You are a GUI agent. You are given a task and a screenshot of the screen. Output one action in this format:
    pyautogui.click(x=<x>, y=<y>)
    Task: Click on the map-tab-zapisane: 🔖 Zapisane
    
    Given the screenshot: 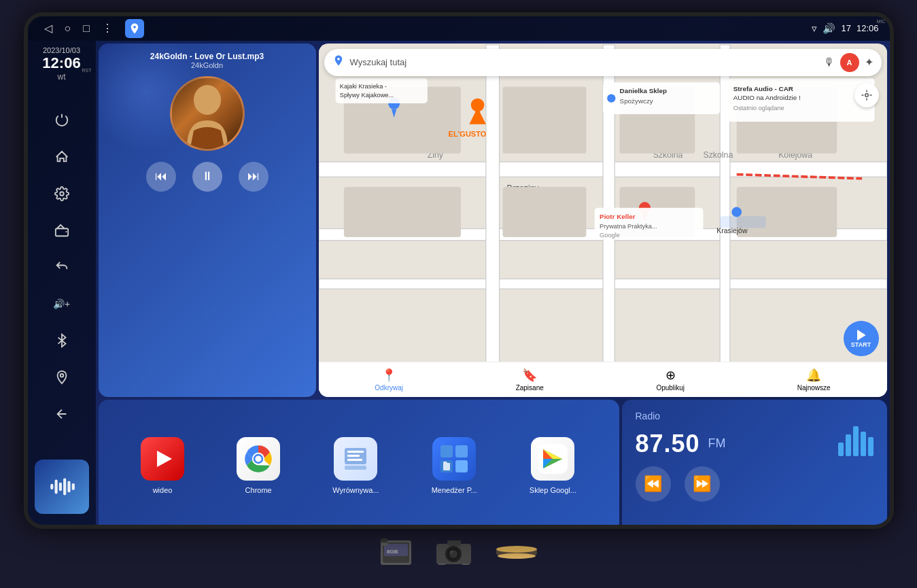 What is the action you would take?
    pyautogui.click(x=530, y=379)
    